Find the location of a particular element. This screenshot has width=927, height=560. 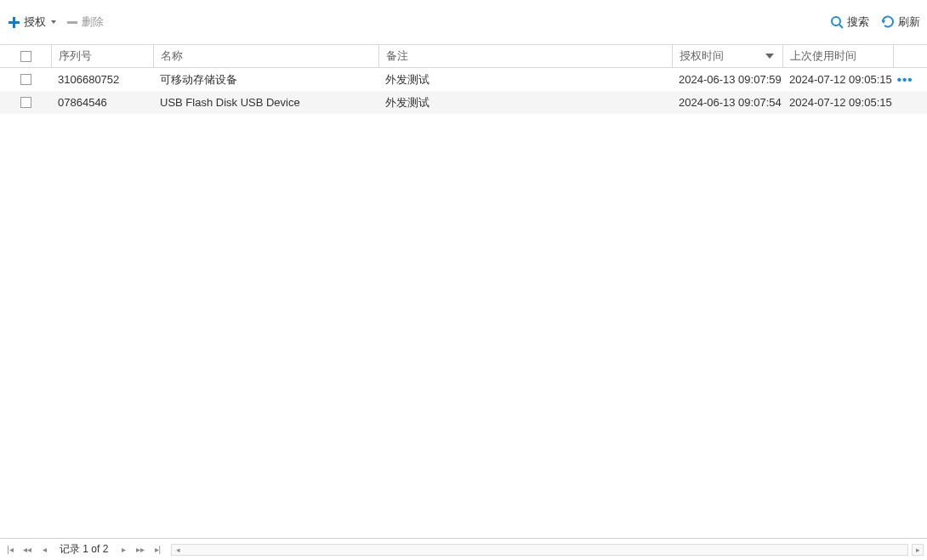

pager-last-button: ▸| is located at coordinates (157, 550).